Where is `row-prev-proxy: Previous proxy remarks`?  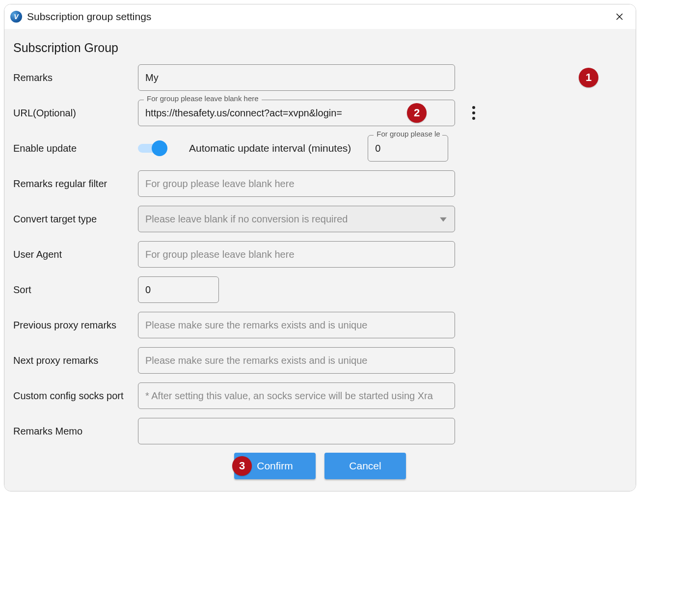
row-prev-proxy: Previous proxy remarks is located at coordinates (320, 325).